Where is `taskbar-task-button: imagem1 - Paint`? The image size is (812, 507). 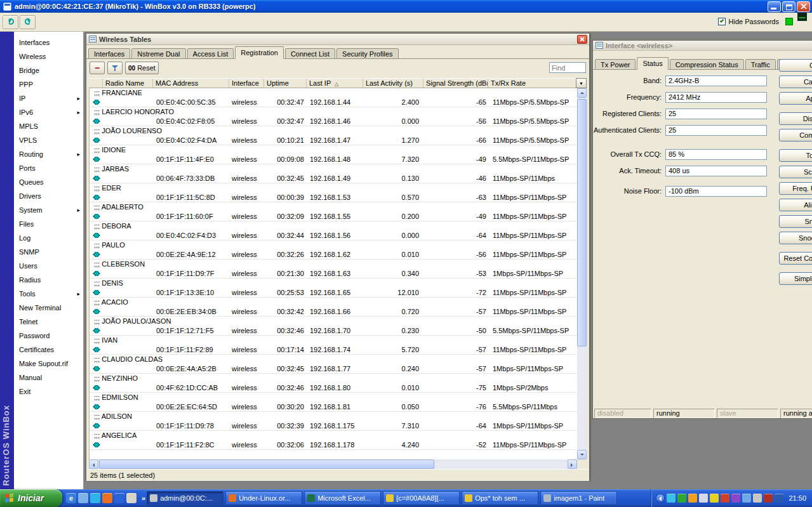 taskbar-task-button: imagem1 - Paint is located at coordinates (579, 498).